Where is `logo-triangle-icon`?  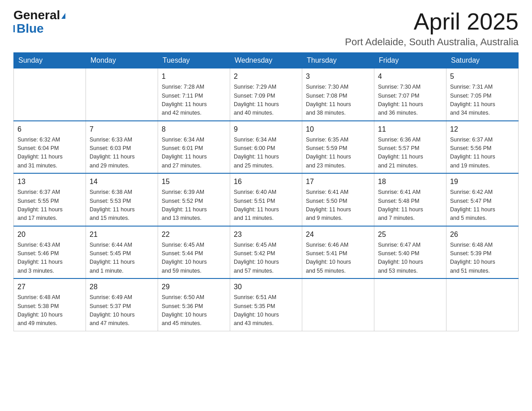 logo-triangle-icon is located at coordinates (64, 16).